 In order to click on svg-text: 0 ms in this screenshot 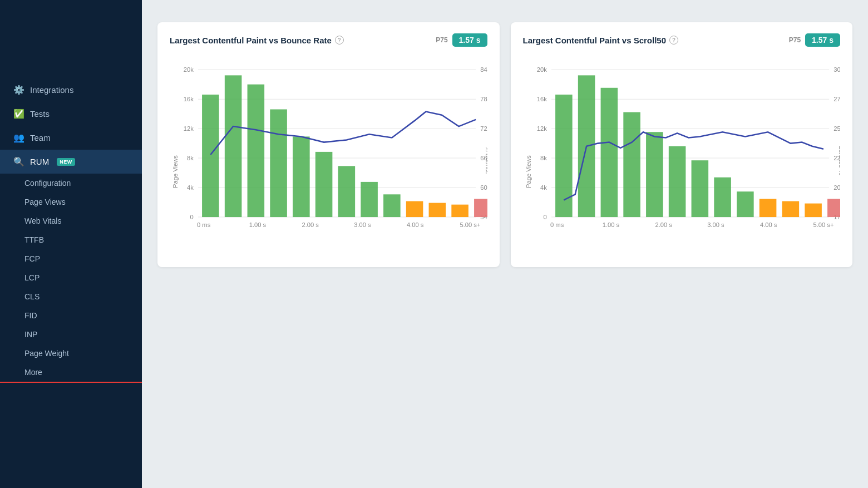, I will do `click(204, 225)`.